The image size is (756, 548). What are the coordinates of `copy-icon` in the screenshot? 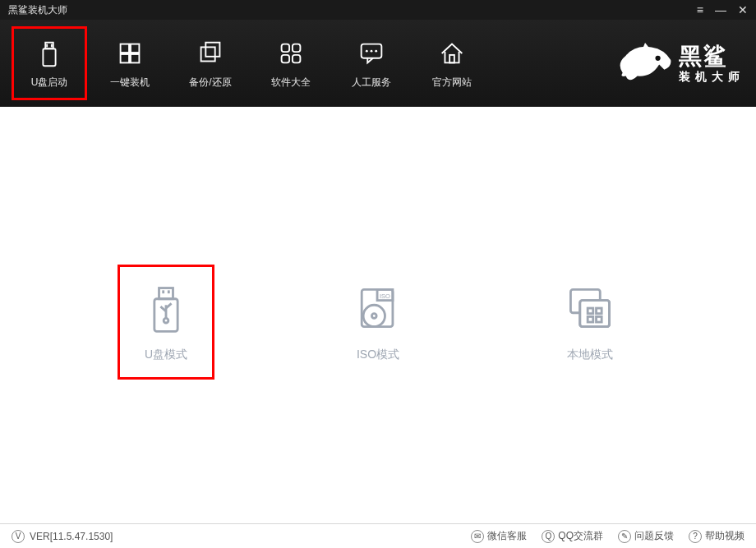 It's located at (210, 53).